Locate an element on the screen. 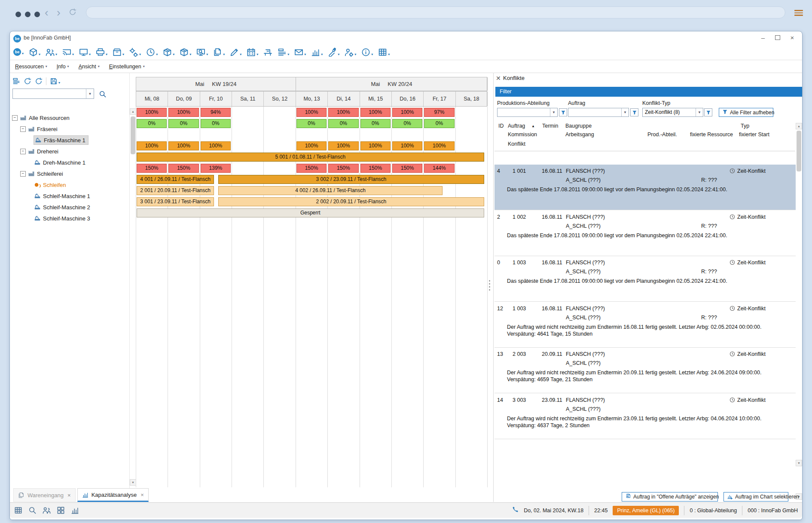 The height and width of the screenshot is (523, 812). column-header-fixierter-start: fixierter Start is located at coordinates (754, 135).